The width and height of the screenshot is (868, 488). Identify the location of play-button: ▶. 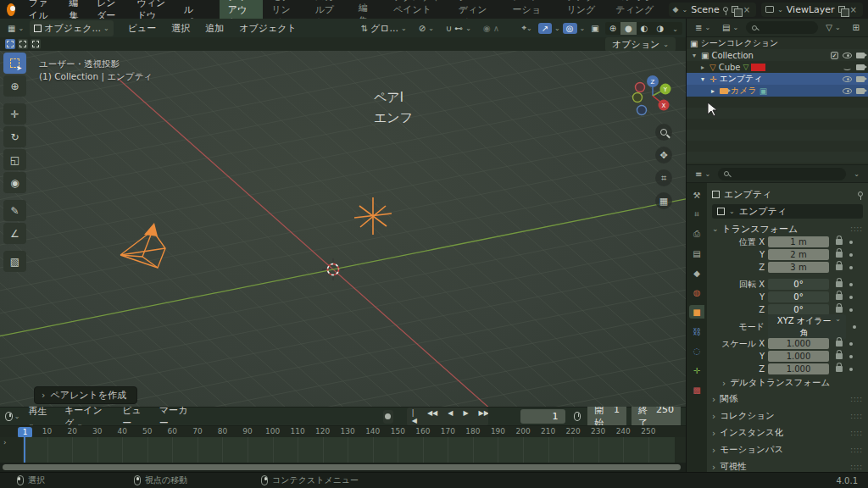
(465, 417).